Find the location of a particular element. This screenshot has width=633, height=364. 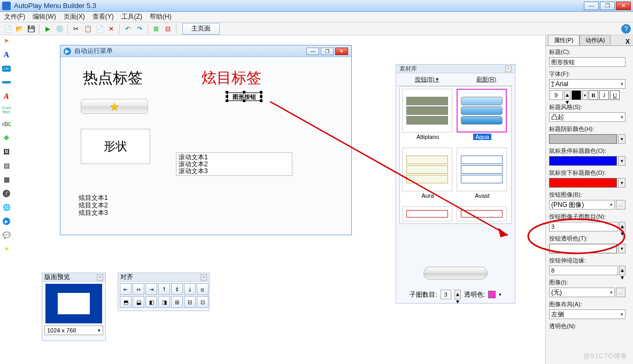

flash-text-list: 炫目文本1 炫目文本2 炫目文本3 is located at coordinates (93, 205).